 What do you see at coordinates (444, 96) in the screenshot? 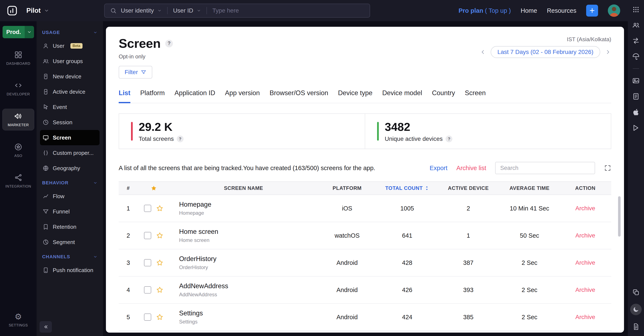
I see `tab-country: Country` at bounding box center [444, 96].